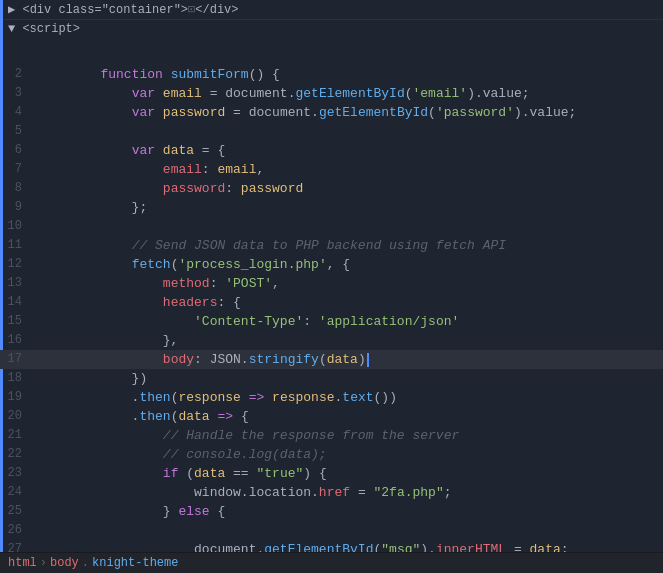  Describe the element at coordinates (346, 188) in the screenshot. I see `line-content: password` at that location.